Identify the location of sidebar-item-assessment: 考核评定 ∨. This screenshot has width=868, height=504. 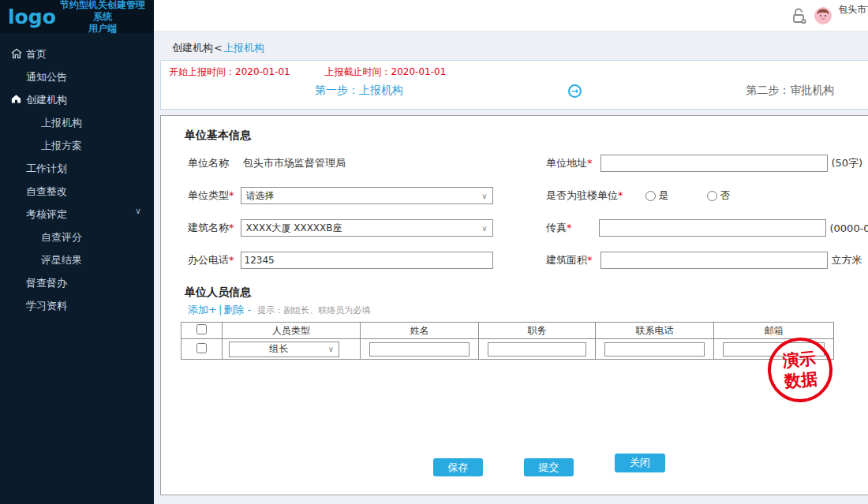
(77, 215).